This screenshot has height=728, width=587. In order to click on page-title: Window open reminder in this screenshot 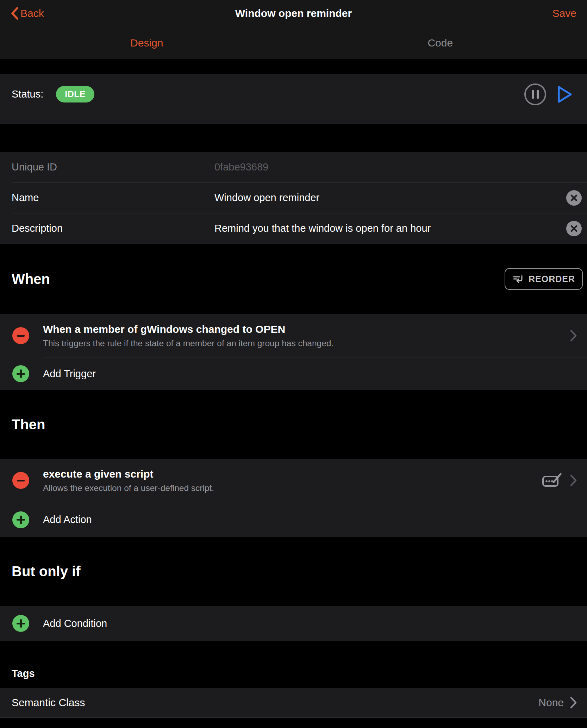, I will do `click(294, 13)`.